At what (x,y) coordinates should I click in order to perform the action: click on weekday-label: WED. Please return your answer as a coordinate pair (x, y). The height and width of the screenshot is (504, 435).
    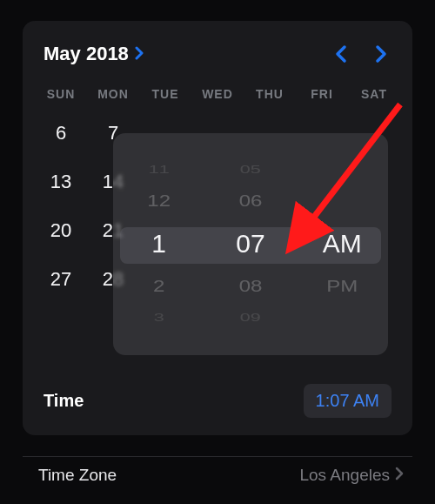
    Looking at the image, I should click on (218, 94).